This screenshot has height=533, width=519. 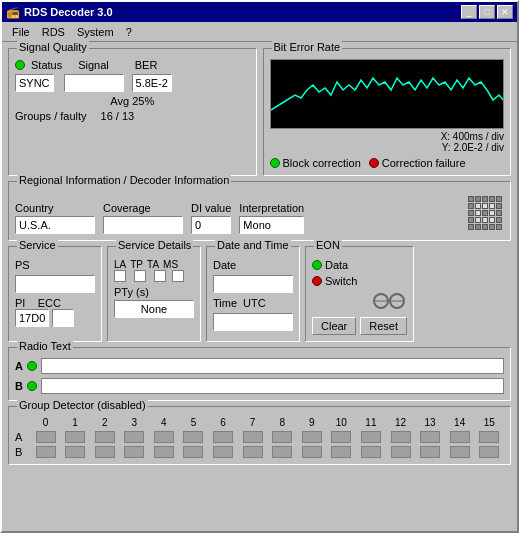 I want to click on status-led, so click(x=20, y=65).